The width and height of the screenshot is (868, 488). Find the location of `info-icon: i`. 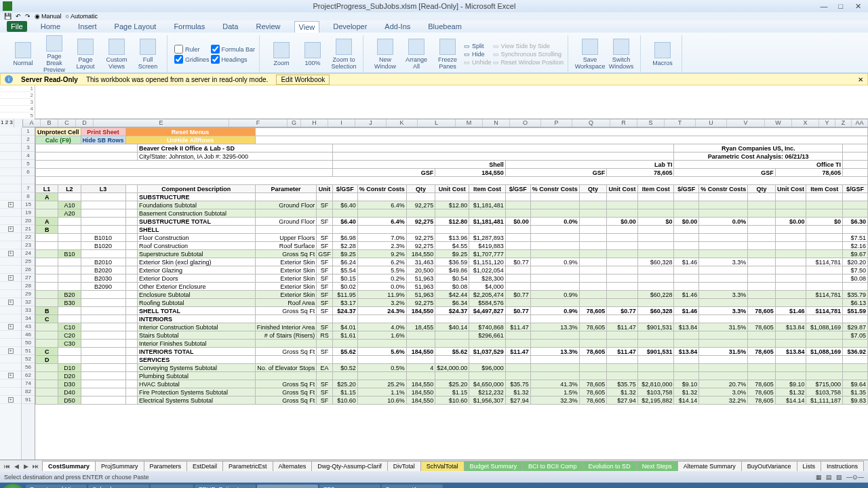

info-icon: i is located at coordinates (9, 79).